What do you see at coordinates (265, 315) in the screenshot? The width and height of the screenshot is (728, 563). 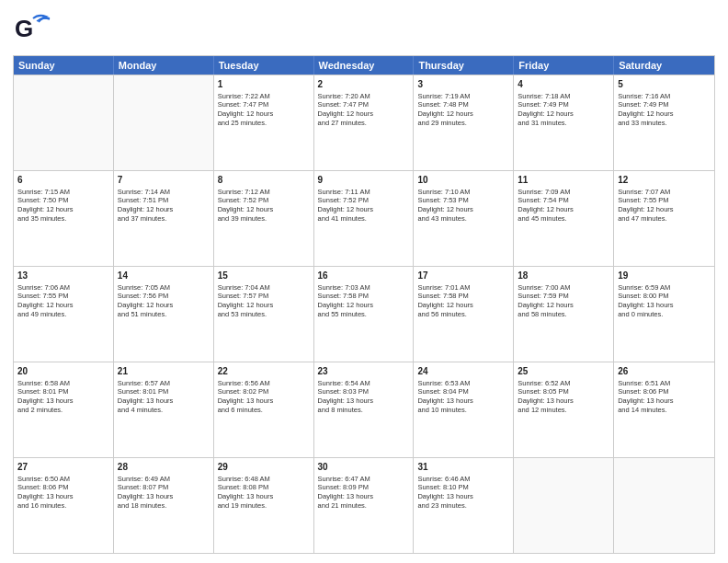 I see `calendar-cell: 15Sunrise: 7:04 AMSunset: 7:57 PMDayligh…` at bounding box center [265, 315].